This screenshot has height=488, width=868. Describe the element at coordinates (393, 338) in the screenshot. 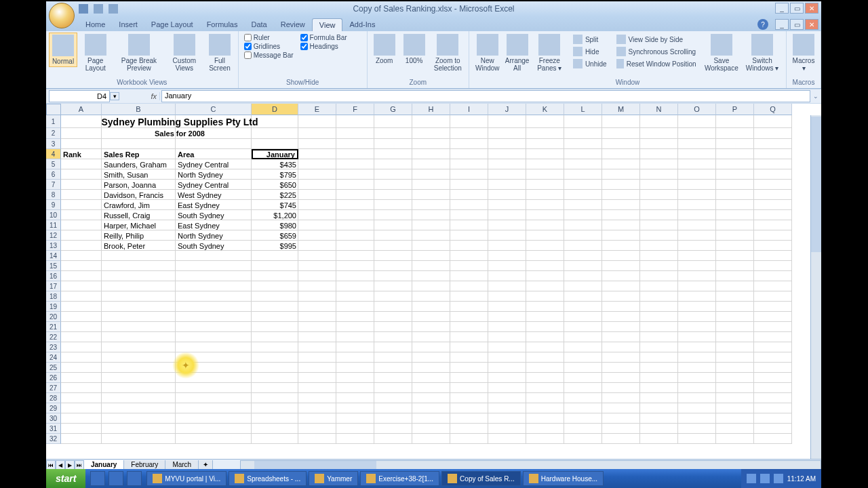

I see `cell-G22` at that location.